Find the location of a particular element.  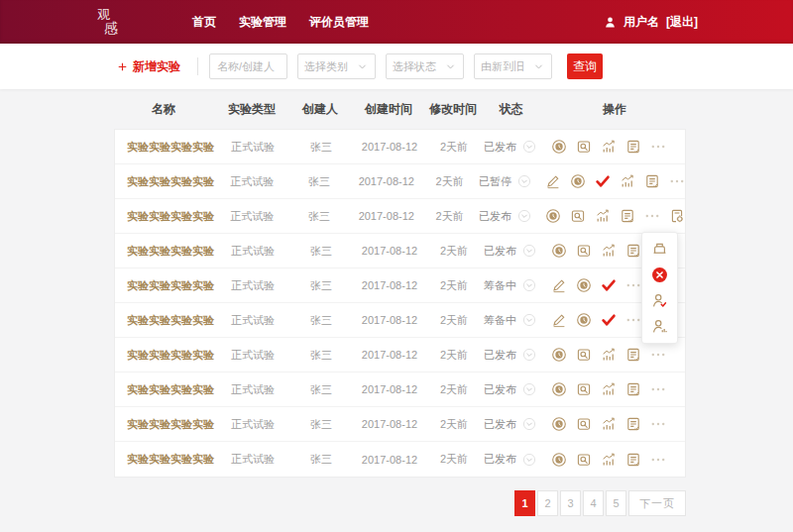

column-actions: 操作 is located at coordinates (615, 109).